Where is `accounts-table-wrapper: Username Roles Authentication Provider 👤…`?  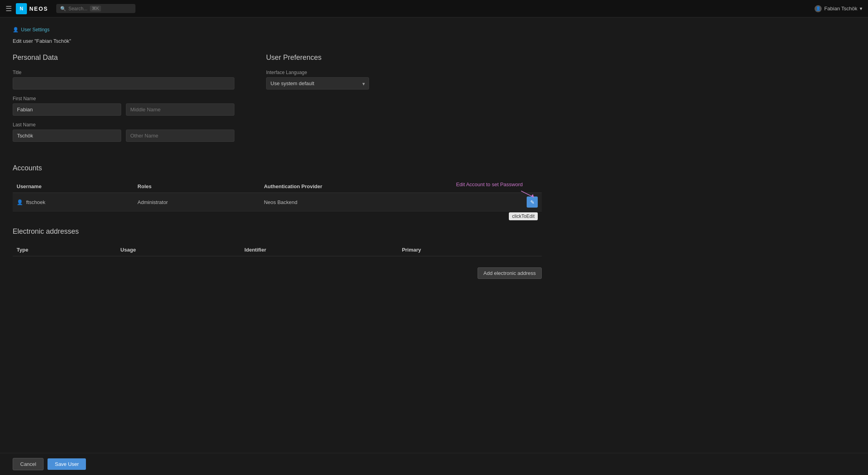
accounts-table-wrapper: Username Roles Authentication Provider 👤… is located at coordinates (277, 196).